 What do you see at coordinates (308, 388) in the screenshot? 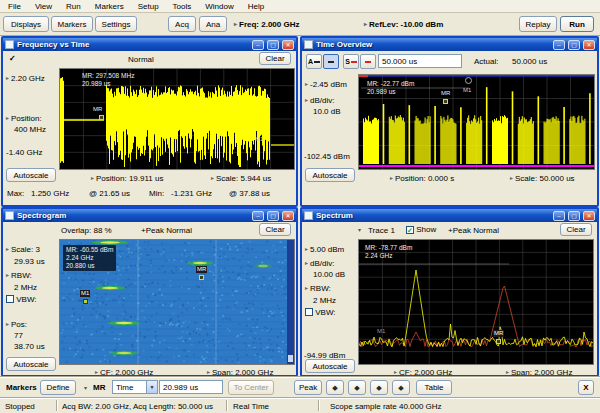
I see `peak-button: Peak` at bounding box center [308, 388].